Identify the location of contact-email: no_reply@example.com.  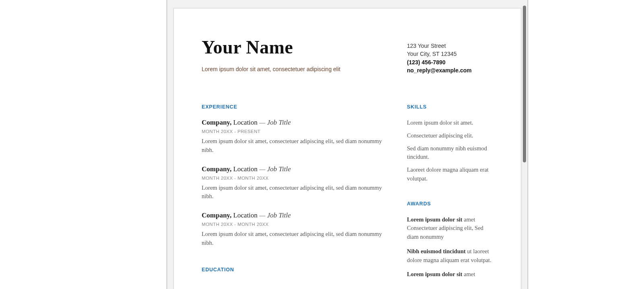
(451, 70).